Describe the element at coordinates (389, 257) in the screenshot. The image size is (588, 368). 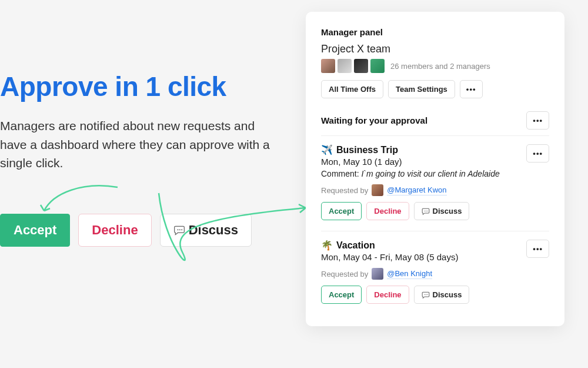
I see `request-date: Mon, May 04 - Fri, May 08 (5 days)` at that location.